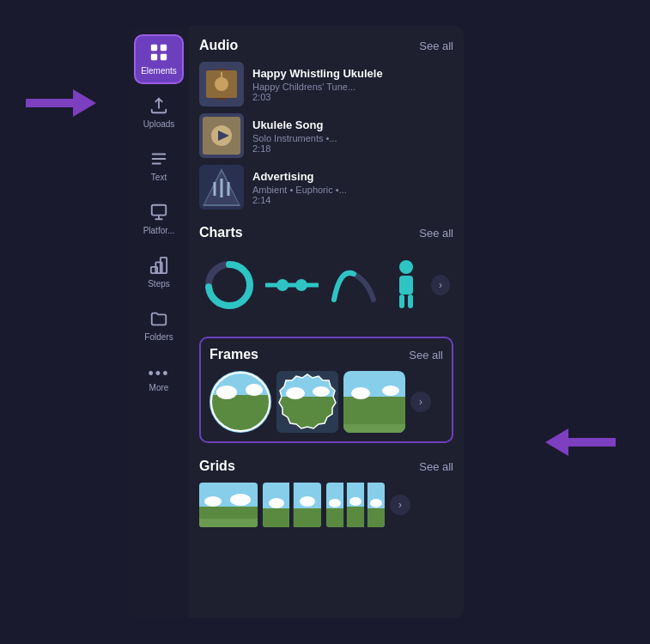  Describe the element at coordinates (353, 84) in the screenshot. I see `audio-info-1: Happy Whistling Ukulele Happy Childrens'…` at that location.